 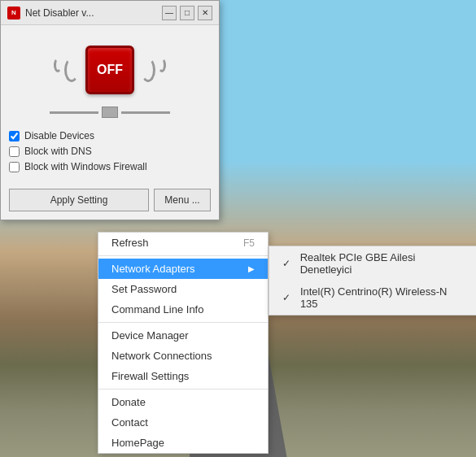 What do you see at coordinates (249, 243) in the screenshot?
I see `menu-item-refresh-shortcut: F5` at bounding box center [249, 243].